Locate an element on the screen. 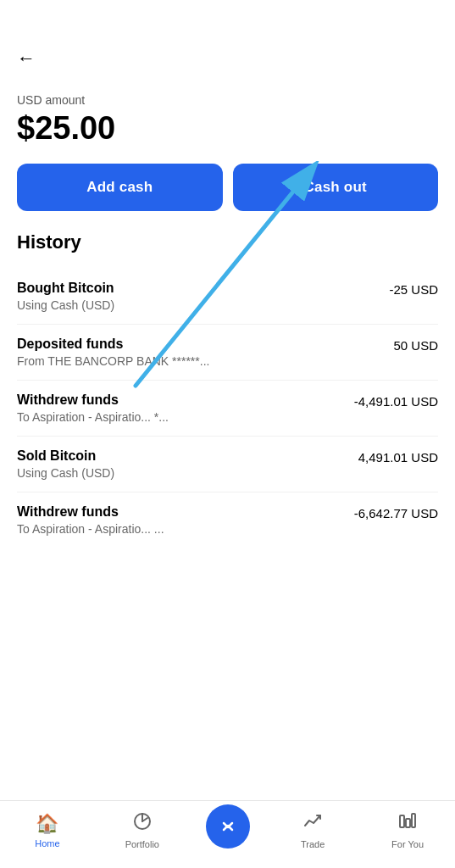 The height and width of the screenshot is (868, 455). history-item: Deposited funds From THE BANCORP BANK **… is located at coordinates (227, 353).